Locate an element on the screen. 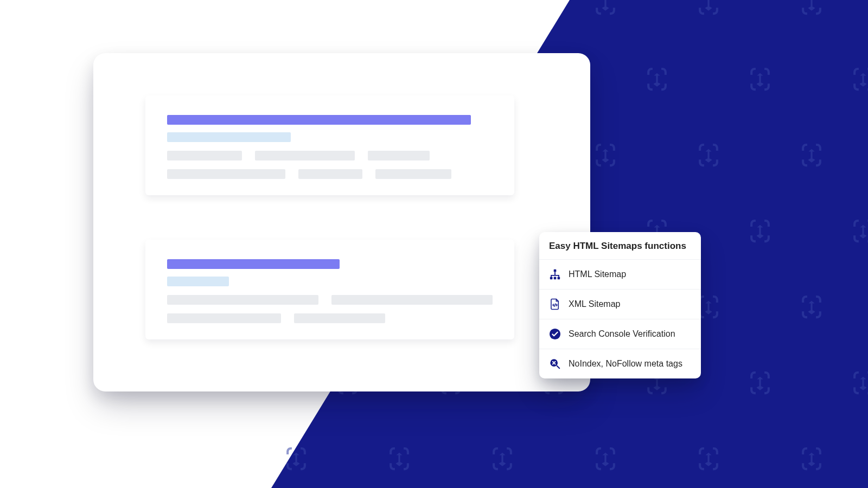  search-x-icon is located at coordinates (555, 364).